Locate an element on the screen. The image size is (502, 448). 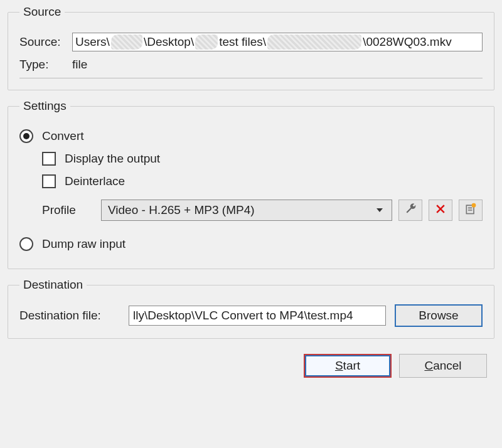
checkbox-deinterlace-icon is located at coordinates (49, 181).